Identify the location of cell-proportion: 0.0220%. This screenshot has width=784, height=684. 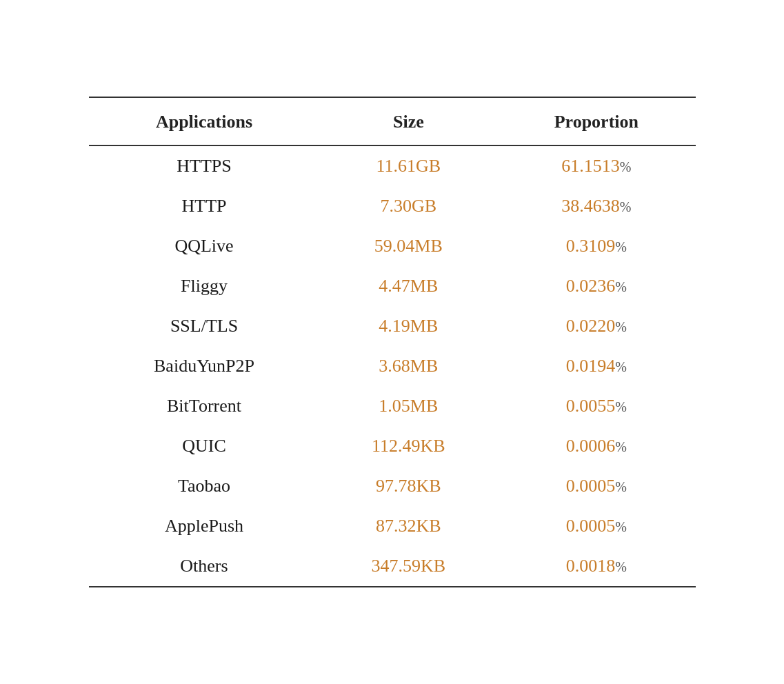
(596, 326).